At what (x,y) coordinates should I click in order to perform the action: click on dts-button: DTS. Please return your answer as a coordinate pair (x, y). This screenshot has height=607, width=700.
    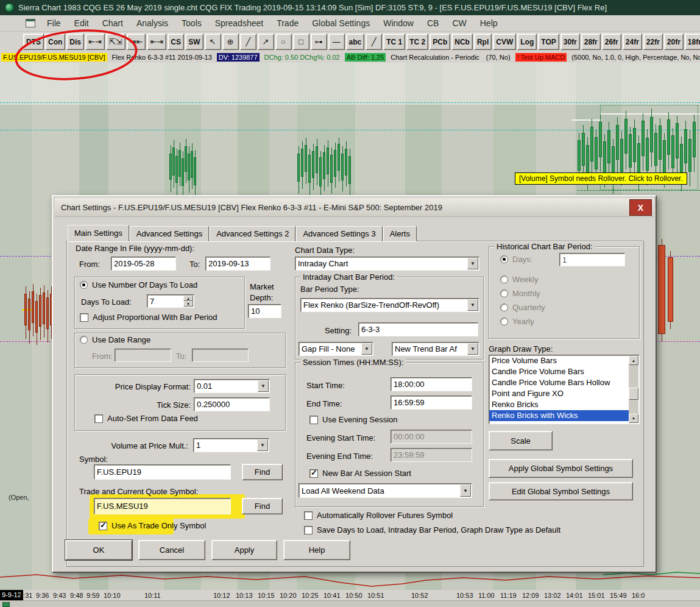
    Looking at the image, I should click on (34, 41).